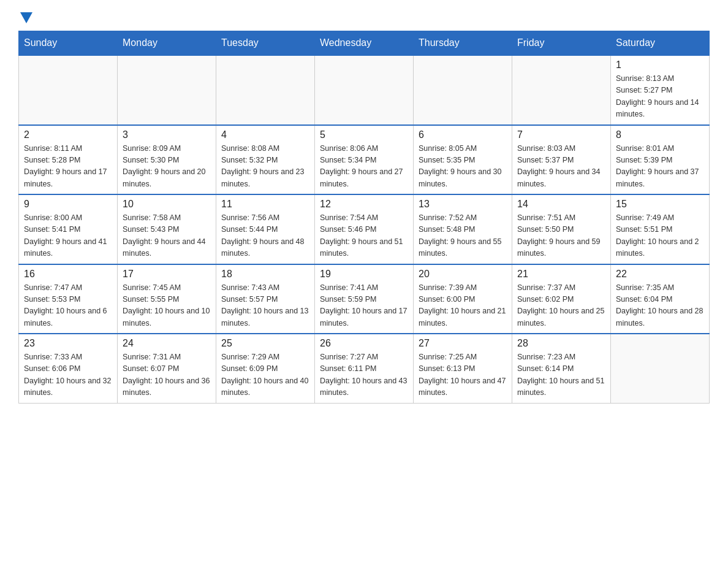 The image size is (728, 563). Describe the element at coordinates (167, 274) in the screenshot. I see `day-number: 17` at that location.